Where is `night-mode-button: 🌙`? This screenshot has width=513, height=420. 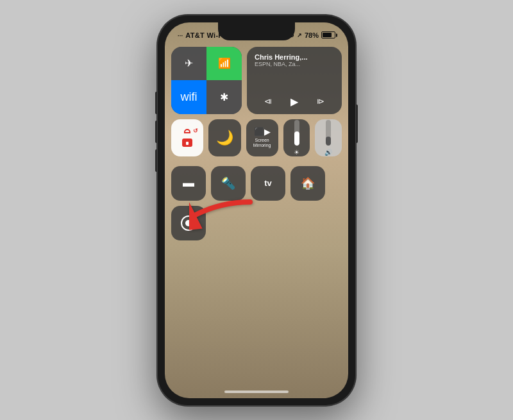 night-mode-button: 🌙 is located at coordinates (224, 138).